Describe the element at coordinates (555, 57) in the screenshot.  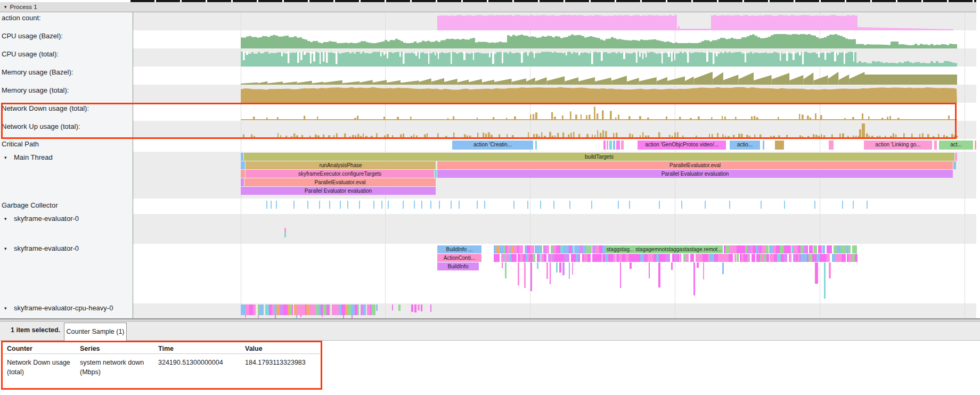
I see `CPU-usage-total-chart` at that location.